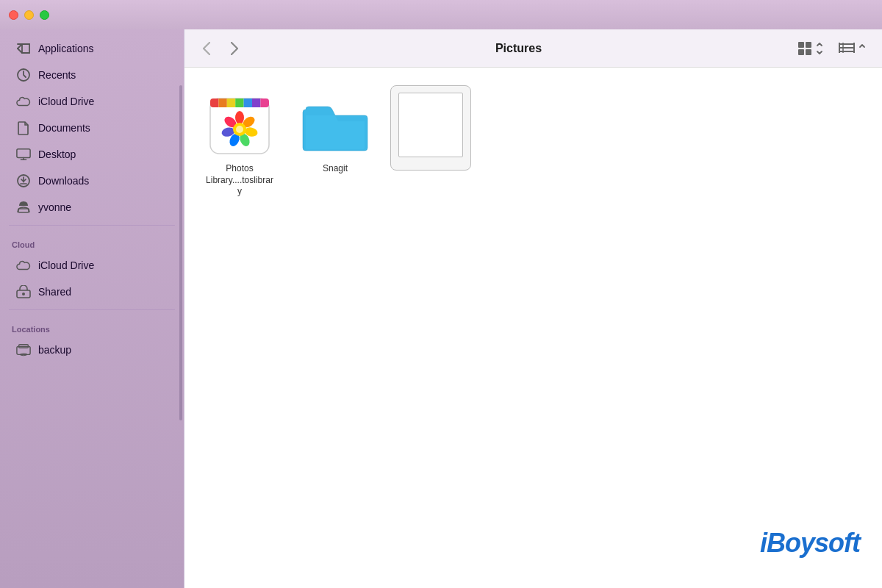  What do you see at coordinates (24, 49) in the screenshot?
I see `applications-icon` at bounding box center [24, 49].